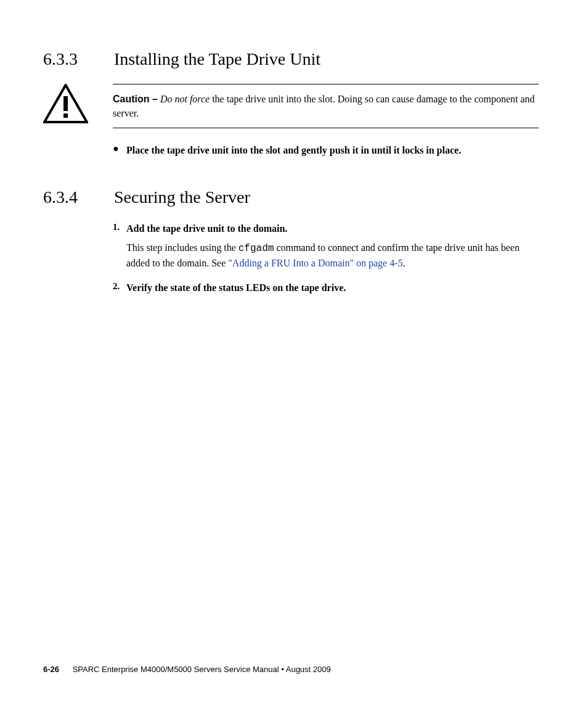 This screenshot has width=588, height=706. Describe the element at coordinates (325, 150) in the screenshot. I see `bullet-item: ● Place the tape drive unit into the slo…` at that location.